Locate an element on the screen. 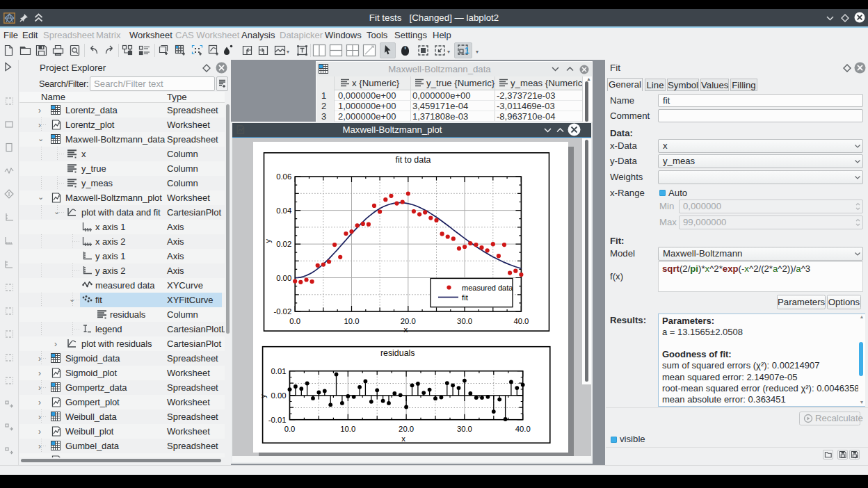 The height and width of the screenshot is (488, 868). svg-text: -0.01 is located at coordinates (278, 420).